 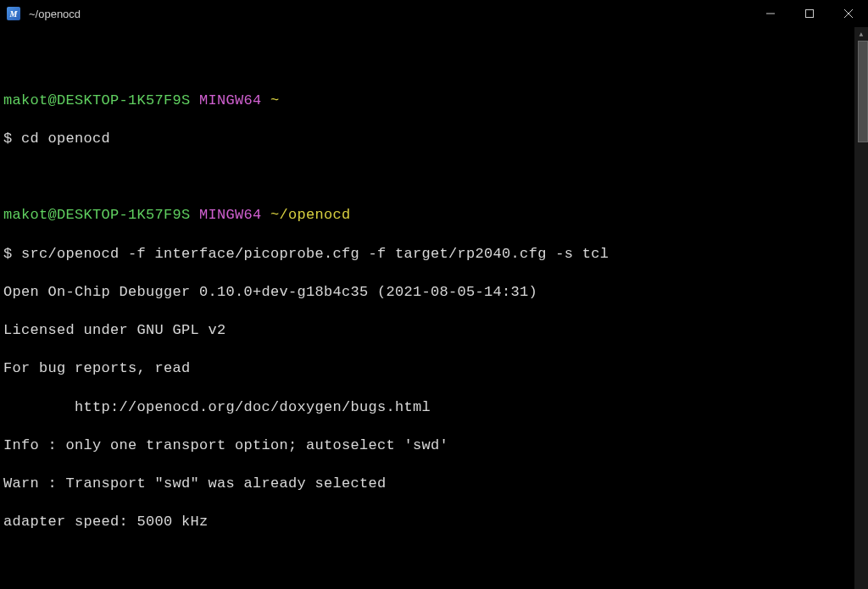 I want to click on maximize-button, so click(x=810, y=14).